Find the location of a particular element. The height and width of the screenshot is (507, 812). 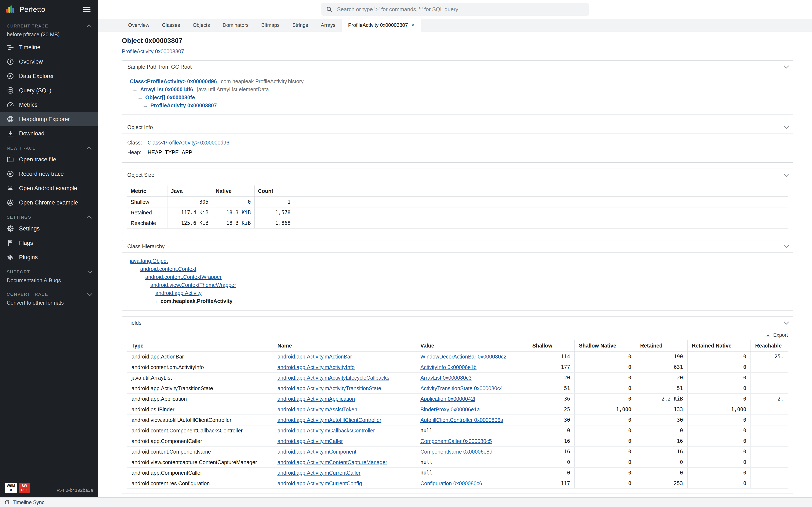

field-name-link: android.app.Activity.mActionBar is located at coordinates (345, 357).